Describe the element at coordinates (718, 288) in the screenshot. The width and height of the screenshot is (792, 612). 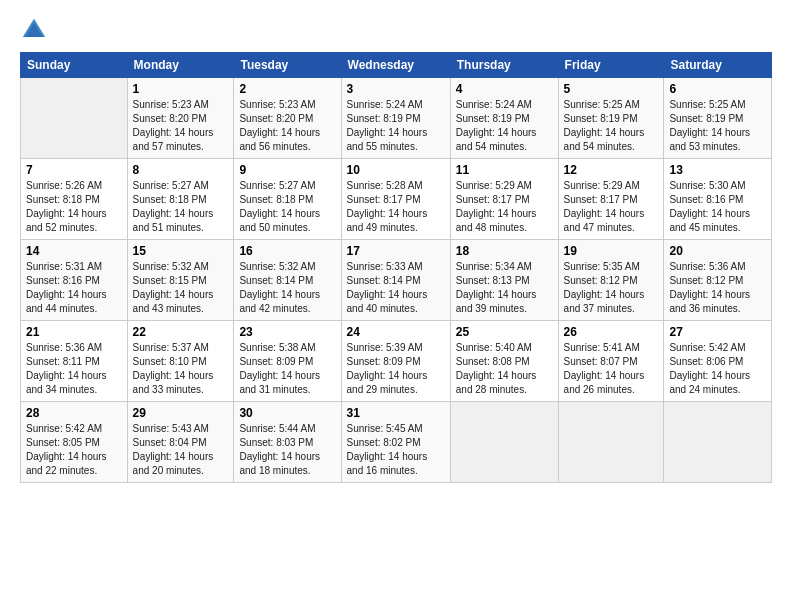
I see `day-content: Sunrise: 5:36 AM Sunset: 8:12 PM Dayligh…` at that location.